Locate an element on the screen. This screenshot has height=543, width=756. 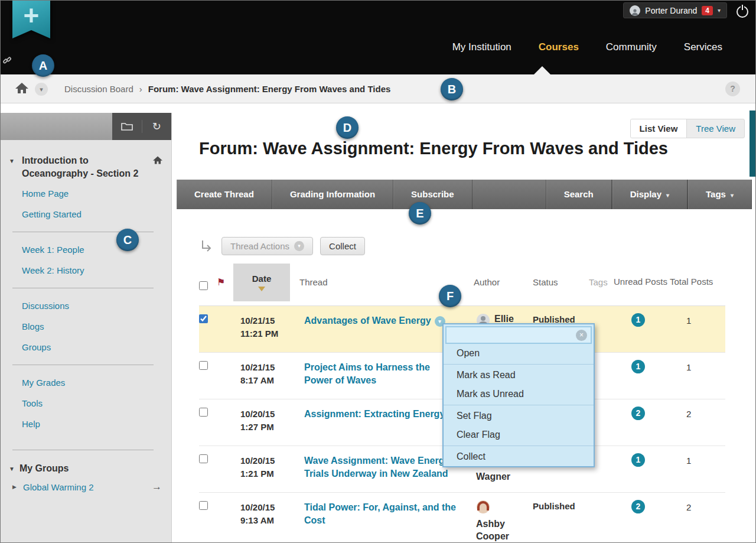
open-group-arrow-icon: → is located at coordinates (157, 487).